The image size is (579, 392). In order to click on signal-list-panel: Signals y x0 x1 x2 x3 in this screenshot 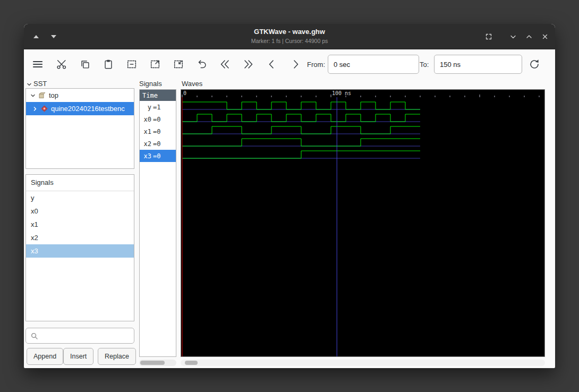, I will do `click(80, 248)`.